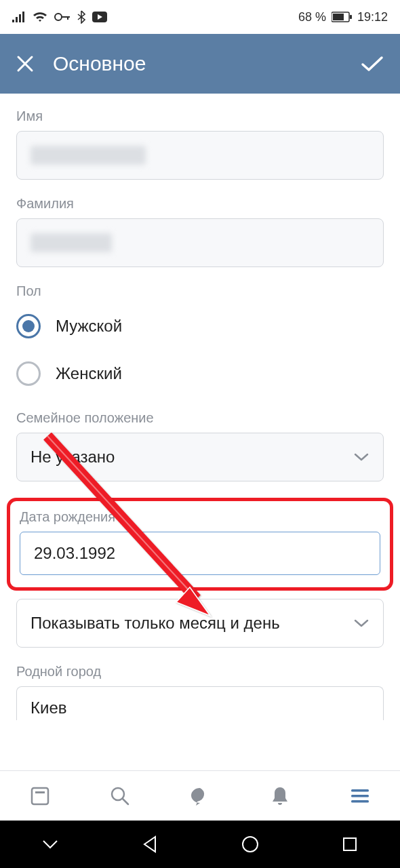 This screenshot has width=400, height=868. What do you see at coordinates (312, 18) in the screenshot?
I see `battery-percent: 68 %` at bounding box center [312, 18].